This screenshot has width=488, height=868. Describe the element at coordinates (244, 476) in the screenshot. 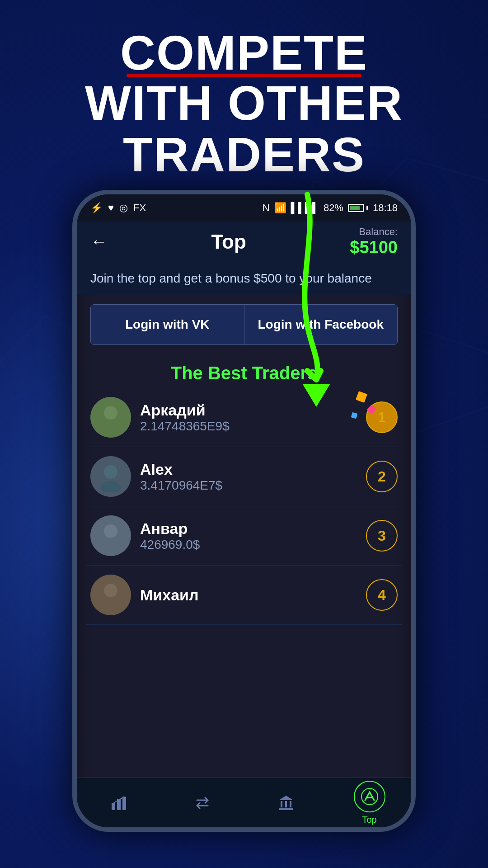

I see `list-item: Alex 3.4170964E7$ 2` at that location.